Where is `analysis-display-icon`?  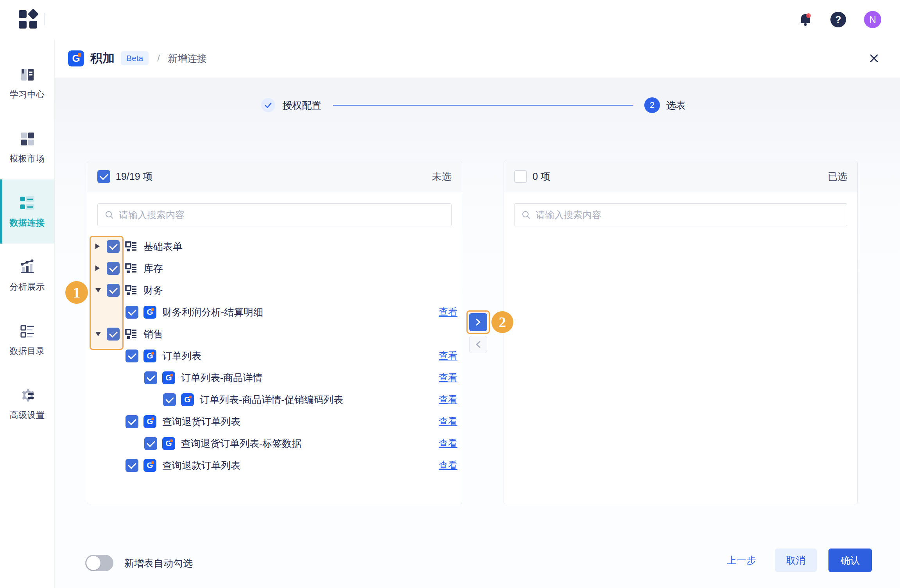 analysis-display-icon is located at coordinates (27, 267).